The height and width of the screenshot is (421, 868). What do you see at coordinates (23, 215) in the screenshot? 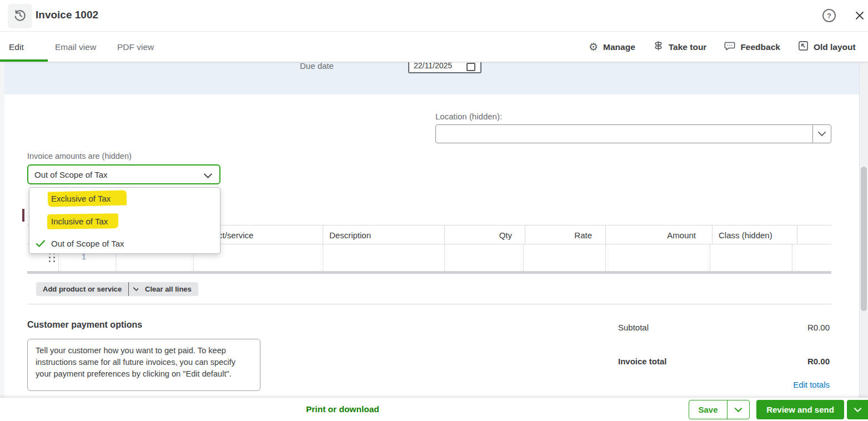
I see `obscured-text-fragment` at bounding box center [23, 215].